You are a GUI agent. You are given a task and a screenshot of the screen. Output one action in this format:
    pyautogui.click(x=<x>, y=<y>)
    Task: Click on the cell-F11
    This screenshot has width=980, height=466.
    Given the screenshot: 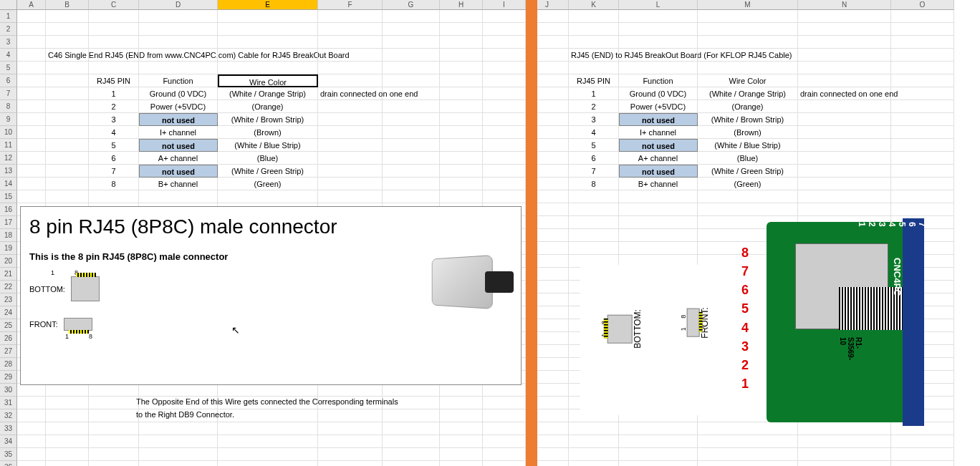 What is the action you would take?
    pyautogui.click(x=350, y=145)
    